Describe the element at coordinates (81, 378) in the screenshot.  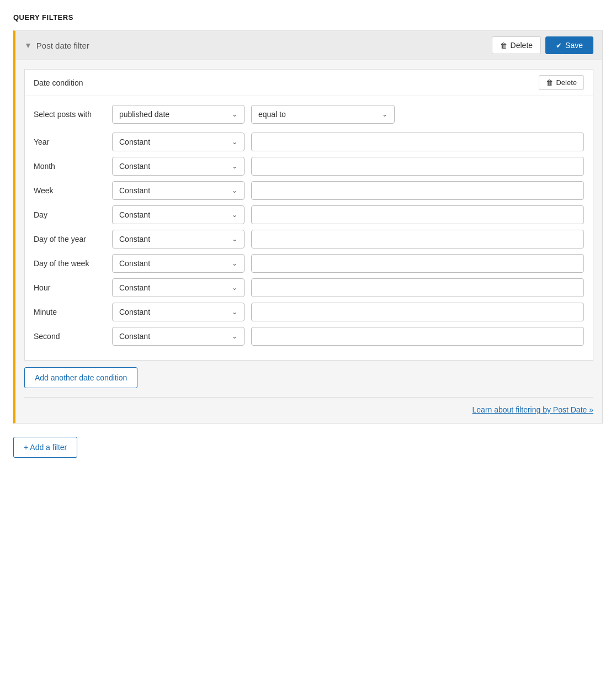
I see `add-date-condition-button: Add another date condition` at that location.